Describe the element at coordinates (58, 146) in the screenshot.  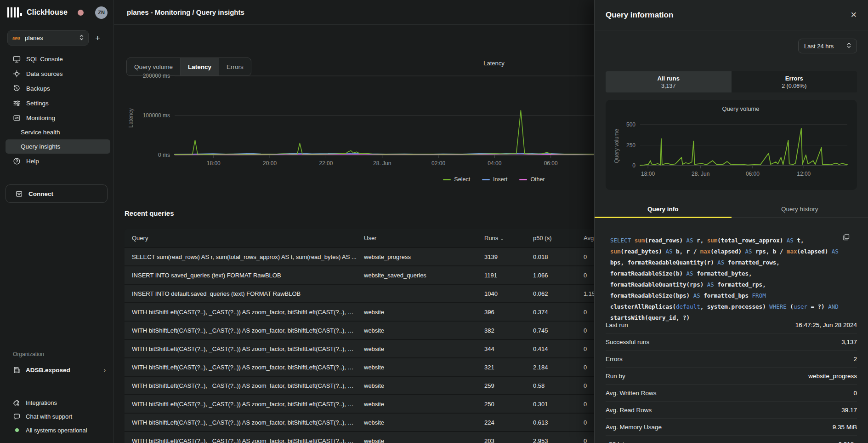
I see `sidebar-item-query-insights: Query insights` at that location.